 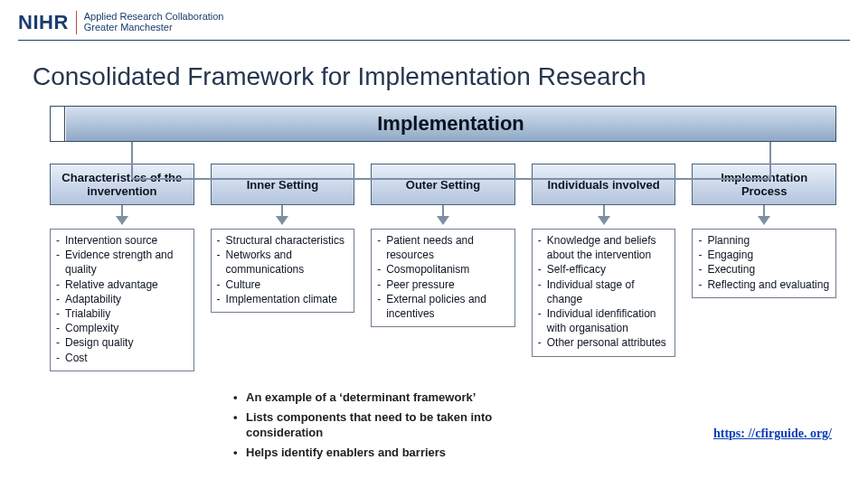 What do you see at coordinates (764, 269) in the screenshot?
I see `column-item: -Executing` at bounding box center [764, 269].